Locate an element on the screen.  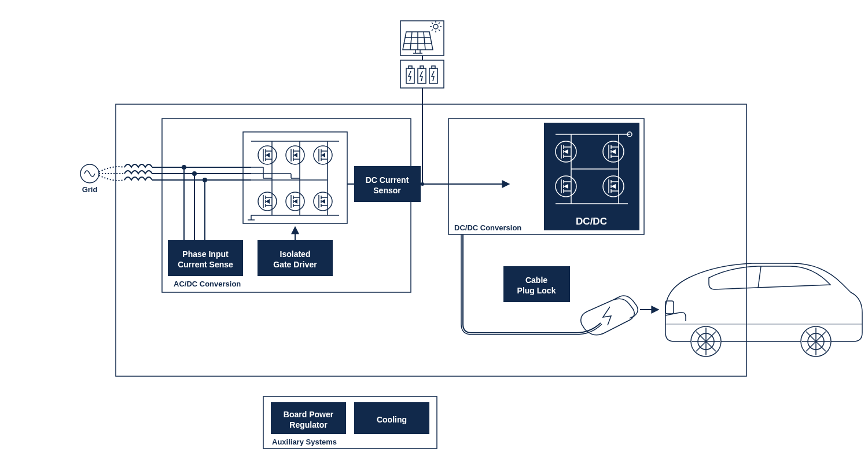
dcdc-converter-block: DC/DC is located at coordinates (591, 177).